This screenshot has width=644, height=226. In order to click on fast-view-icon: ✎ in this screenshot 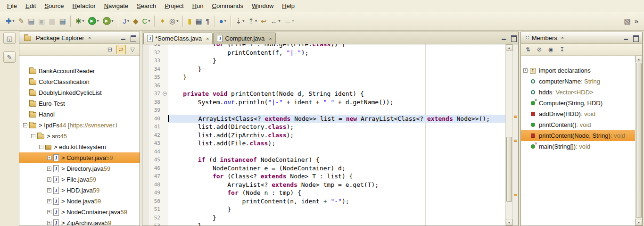, I will do `click(9, 57)`.